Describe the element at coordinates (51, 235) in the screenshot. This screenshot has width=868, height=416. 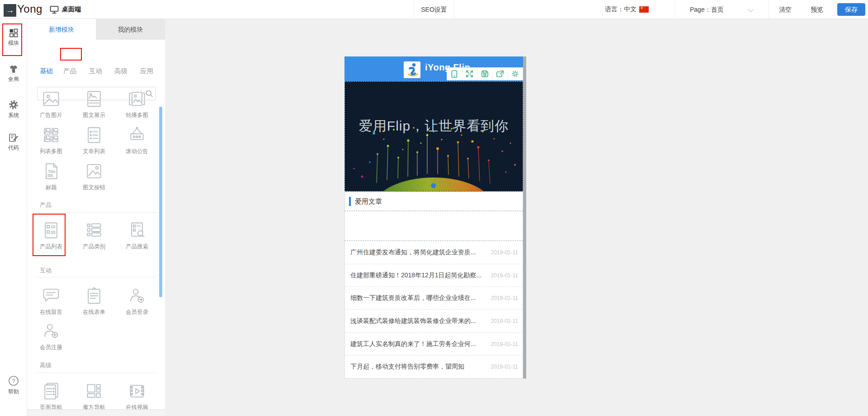
I see `module-product-list: 产品列表` at that location.